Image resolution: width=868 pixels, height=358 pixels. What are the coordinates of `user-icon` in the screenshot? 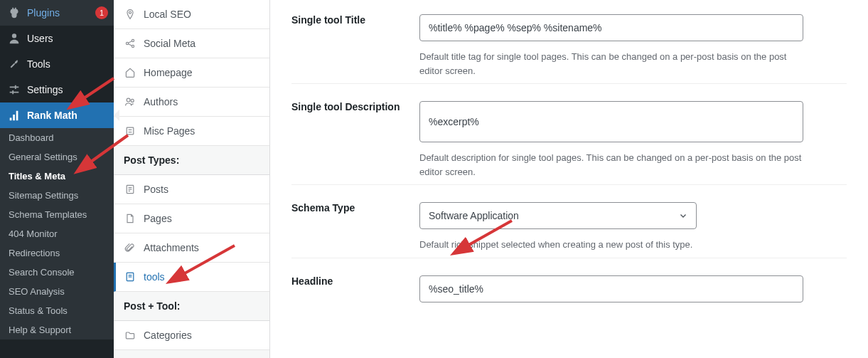 It's located at (14, 38).